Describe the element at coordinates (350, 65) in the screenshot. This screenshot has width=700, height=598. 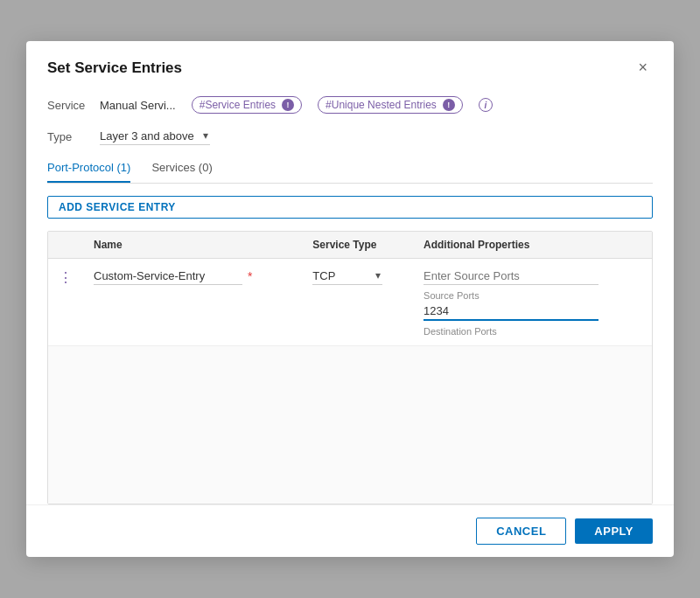
I see `modal-header: Set Service Entries ×` at that location.